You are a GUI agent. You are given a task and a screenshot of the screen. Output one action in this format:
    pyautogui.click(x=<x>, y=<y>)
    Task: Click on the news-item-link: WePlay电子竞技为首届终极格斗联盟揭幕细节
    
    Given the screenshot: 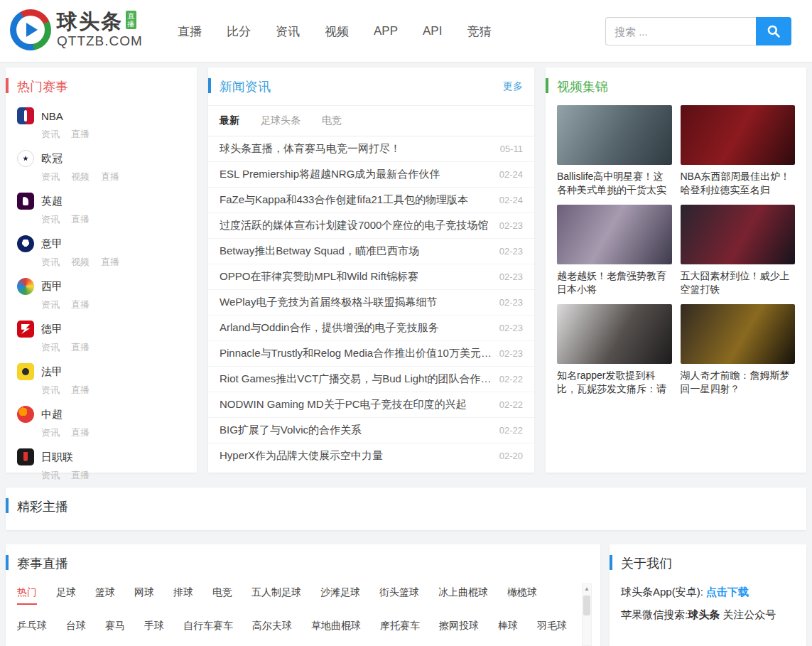 What is the action you would take?
    pyautogui.click(x=328, y=303)
    